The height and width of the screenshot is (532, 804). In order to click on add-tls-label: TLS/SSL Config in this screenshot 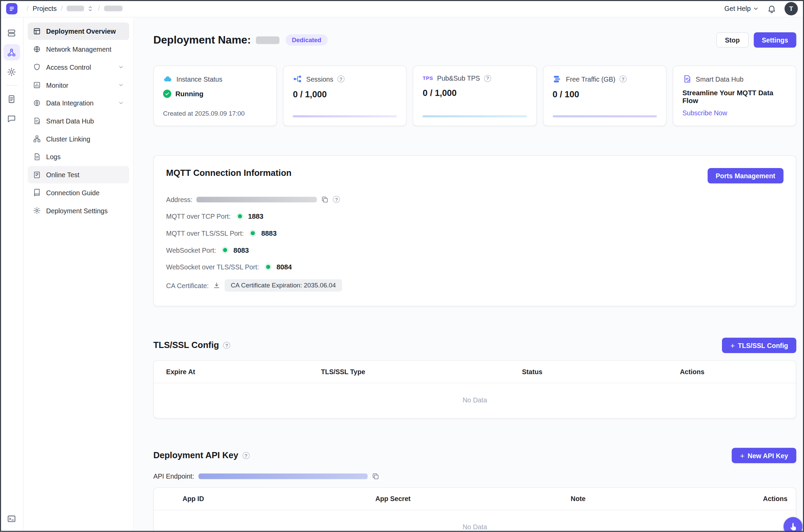, I will do `click(763, 346)`.